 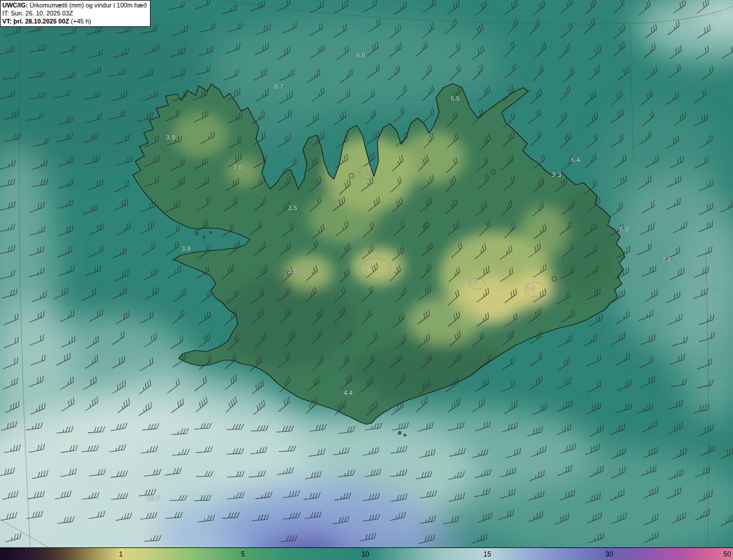 I want to click on precip-colorbar: 1510153050, so click(x=366, y=554).